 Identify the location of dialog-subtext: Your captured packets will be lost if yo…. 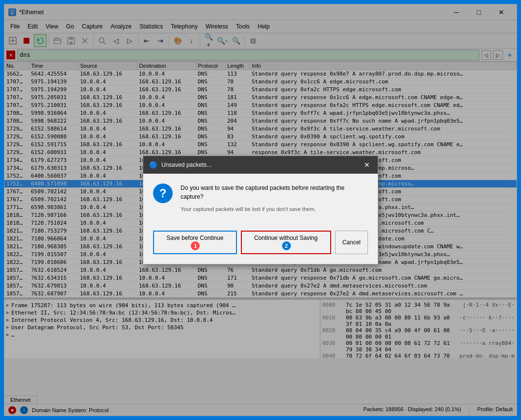
(274, 209).